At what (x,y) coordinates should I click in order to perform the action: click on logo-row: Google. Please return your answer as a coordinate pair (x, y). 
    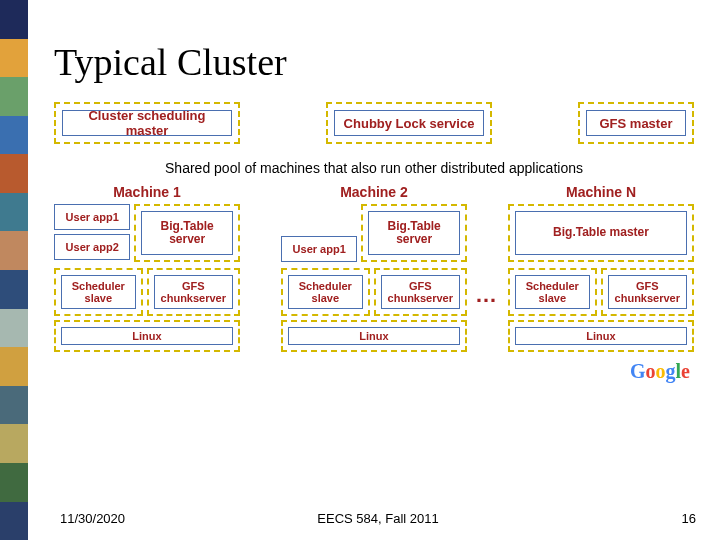
    Looking at the image, I should click on (374, 372).